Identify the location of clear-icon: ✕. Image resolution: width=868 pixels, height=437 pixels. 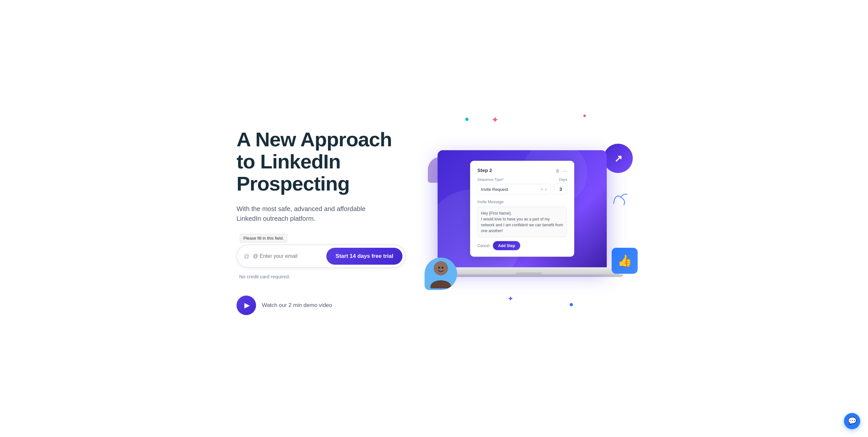
(542, 189).